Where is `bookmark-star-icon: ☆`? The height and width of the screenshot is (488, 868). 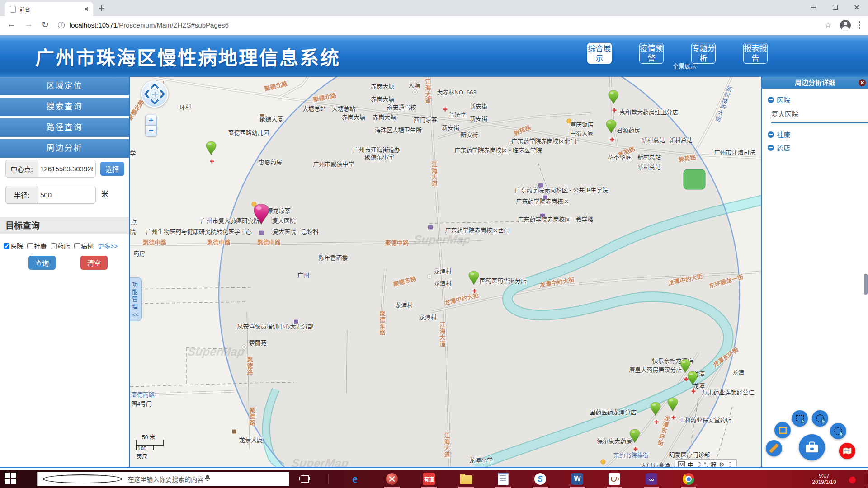
bookmark-star-icon: ☆ is located at coordinates (828, 25).